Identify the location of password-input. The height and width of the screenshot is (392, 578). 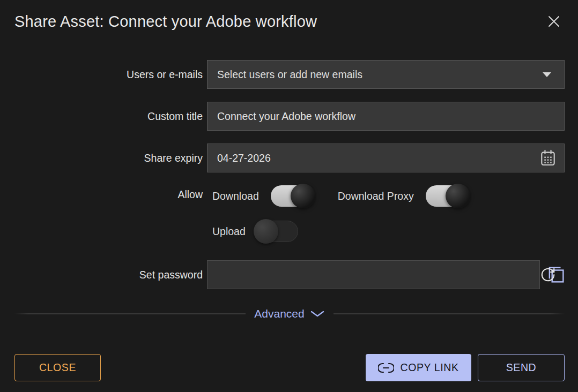
(373, 275).